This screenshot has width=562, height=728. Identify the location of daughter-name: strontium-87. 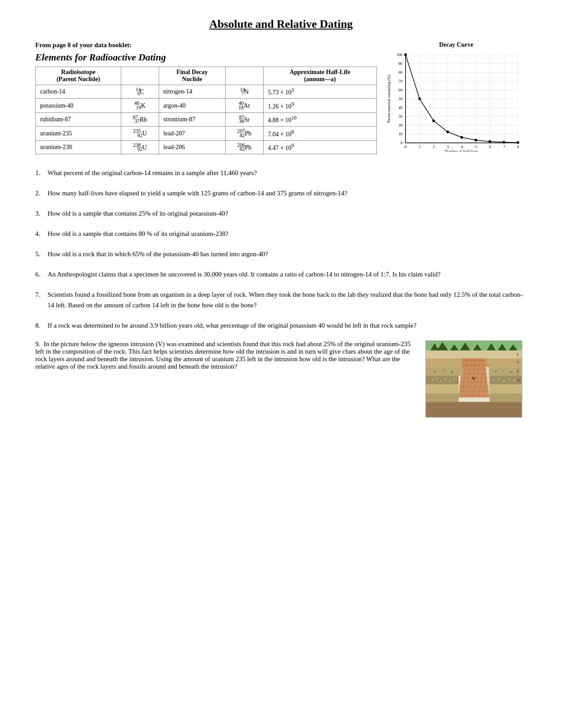
(192, 119).